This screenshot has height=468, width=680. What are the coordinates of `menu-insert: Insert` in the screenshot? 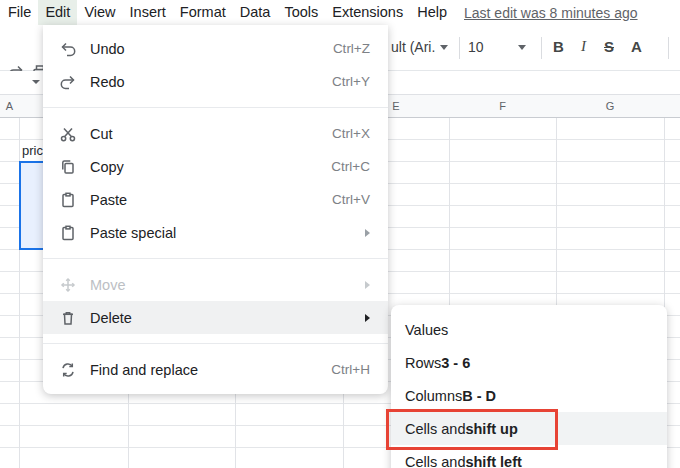 It's located at (148, 12).